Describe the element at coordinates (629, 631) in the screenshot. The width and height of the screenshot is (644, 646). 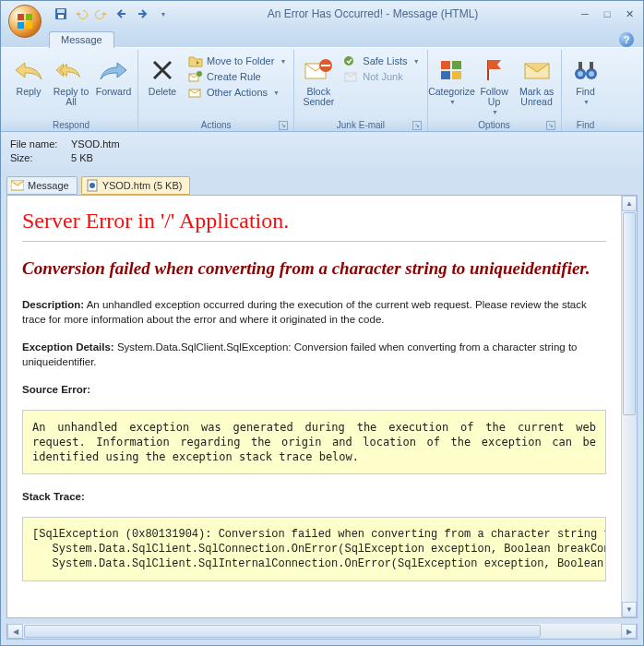
I see `scroll-right-icon: ▶` at that location.